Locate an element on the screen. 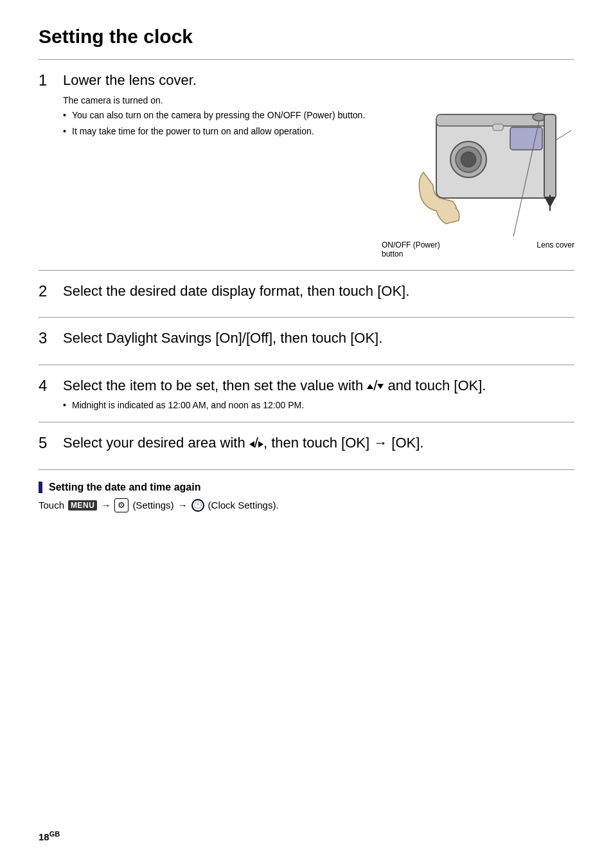 The image size is (613, 868). lens-cover-label: Lens cover is located at coordinates (555, 249).